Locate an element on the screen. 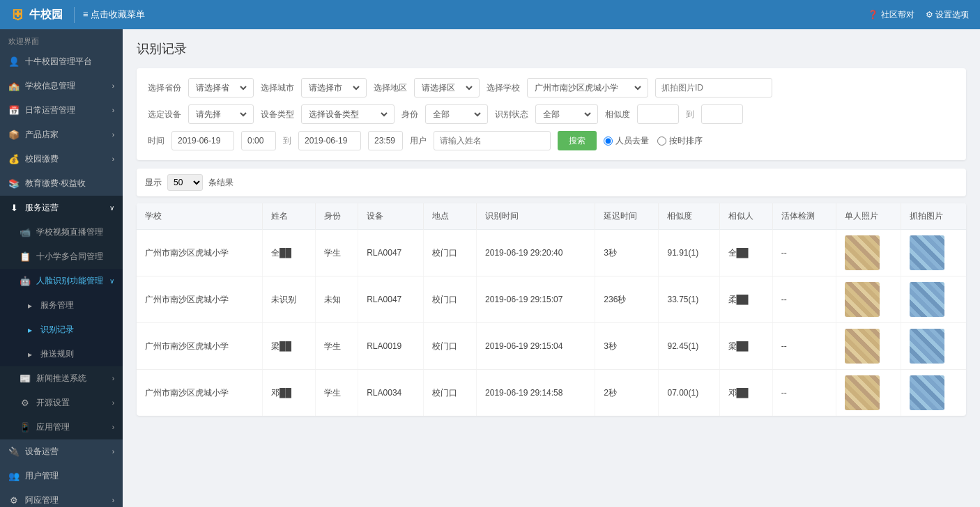 The height and width of the screenshot is (507, 980). sidebar-item-recognition: ▸ 识别记录 is located at coordinates (61, 330).